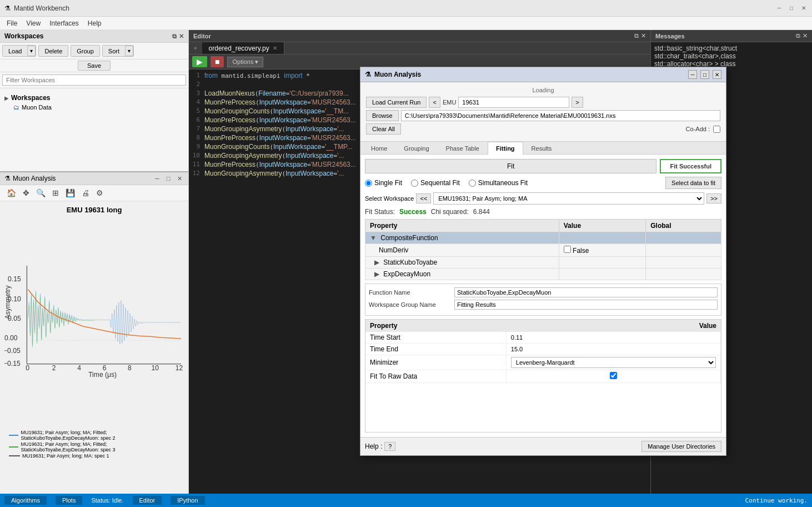 Image resolution: width=812 pixels, height=507 pixels. I want to click on close-btn: ✕, so click(804, 8).